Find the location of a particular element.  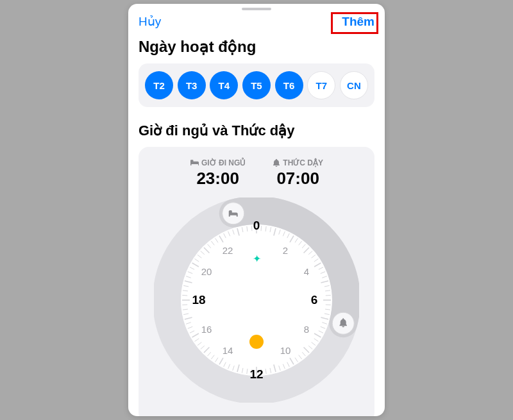

nav-bar: Hủy Thêm is located at coordinates (256, 22).